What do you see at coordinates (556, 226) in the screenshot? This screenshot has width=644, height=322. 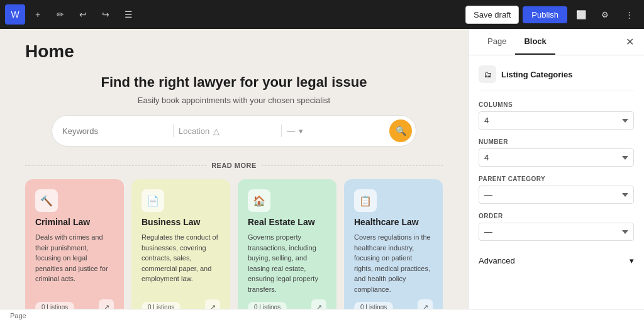 I see `order-field: ORDER — ASC DESC` at bounding box center [556, 226].